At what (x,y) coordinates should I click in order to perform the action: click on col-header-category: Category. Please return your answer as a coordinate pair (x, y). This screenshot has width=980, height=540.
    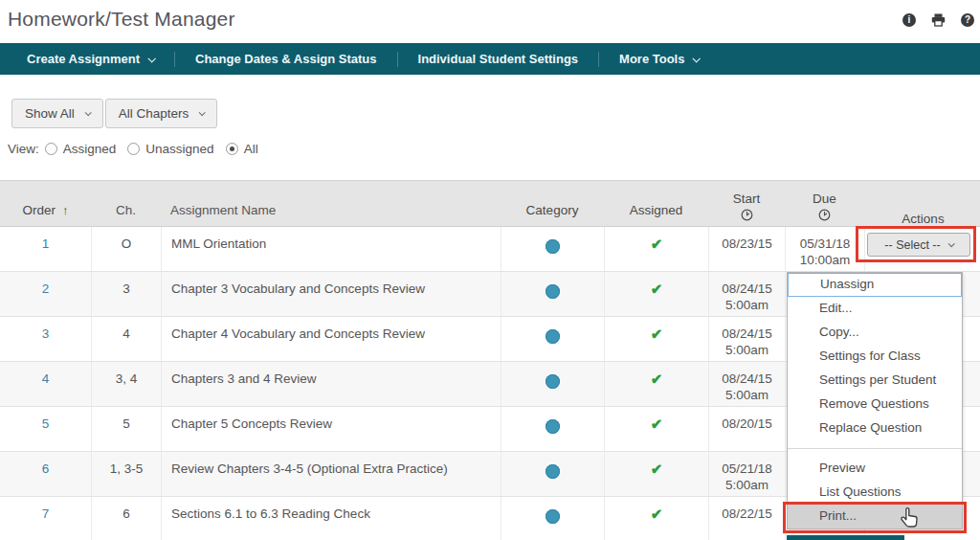
    Looking at the image, I should click on (552, 203).